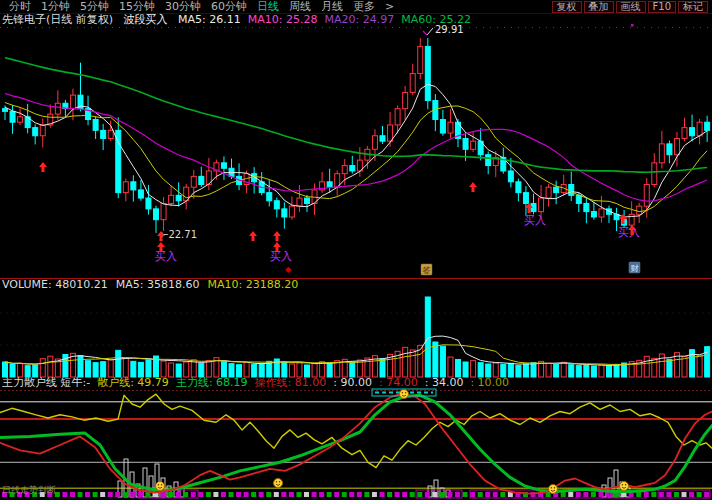 The height and width of the screenshot is (500, 712). I want to click on price-ma-value-0: MA5: 26.11, so click(210, 20).